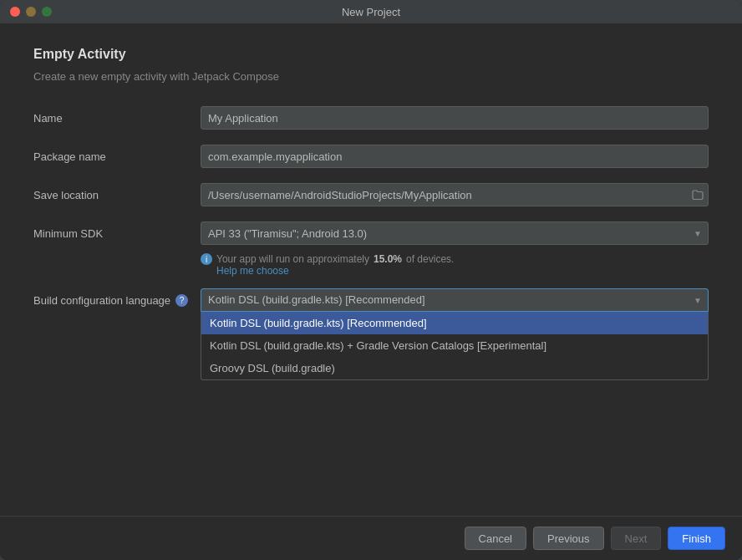 The image size is (742, 560). What do you see at coordinates (117, 119) in the screenshot?
I see `name-label: Name` at bounding box center [117, 119].